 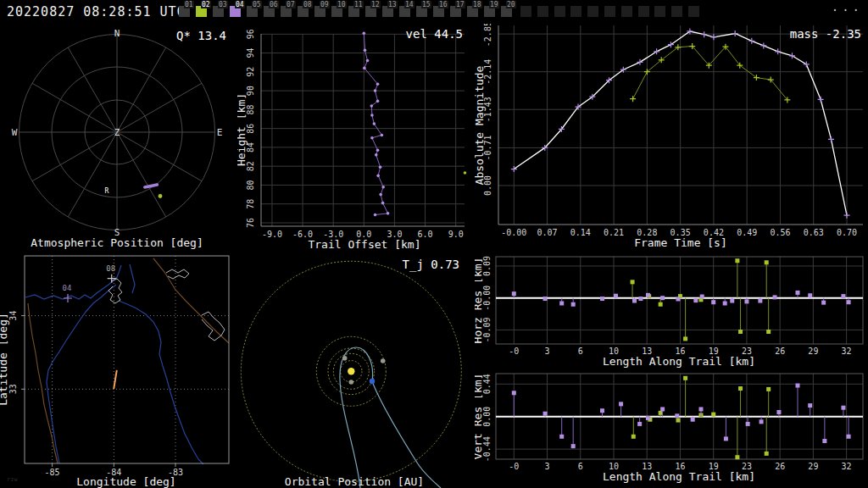 I want to click on series-station-02-vert_res, so click(x=701, y=418).